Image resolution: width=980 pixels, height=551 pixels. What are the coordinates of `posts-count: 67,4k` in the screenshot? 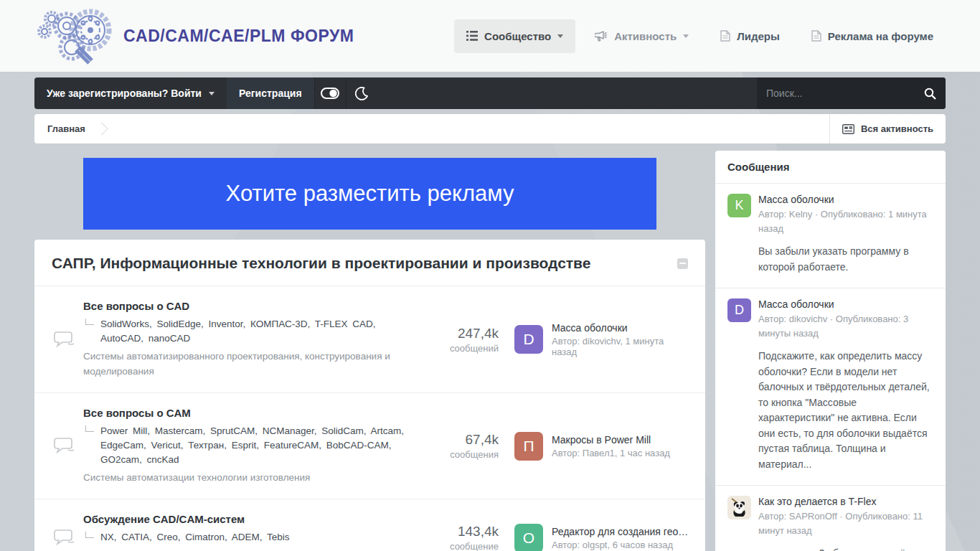 It's located at (464, 440).